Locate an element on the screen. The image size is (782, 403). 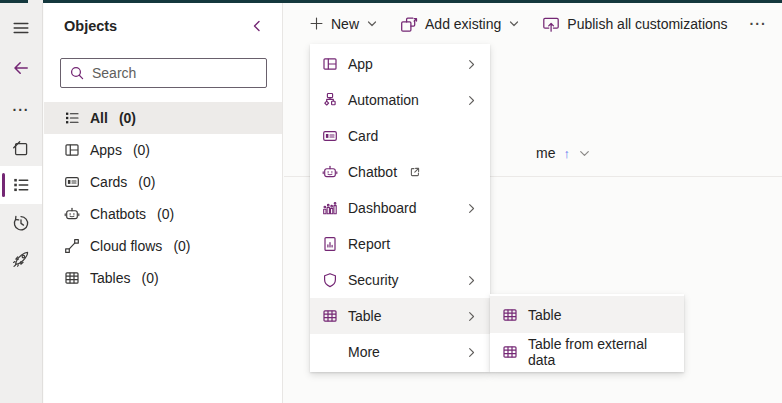
new-button-label: New is located at coordinates (345, 24).